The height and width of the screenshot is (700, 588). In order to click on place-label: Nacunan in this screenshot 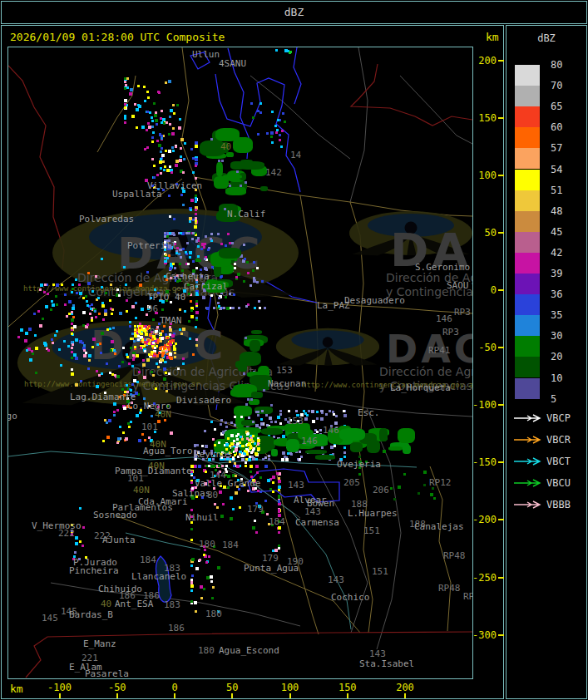, I will do `click(287, 384)`.